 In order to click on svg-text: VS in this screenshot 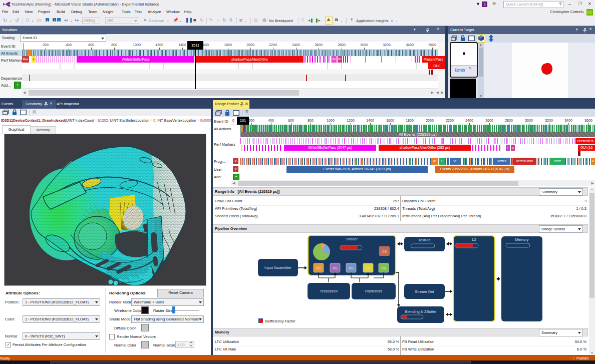, I will do `click(319, 268)`.